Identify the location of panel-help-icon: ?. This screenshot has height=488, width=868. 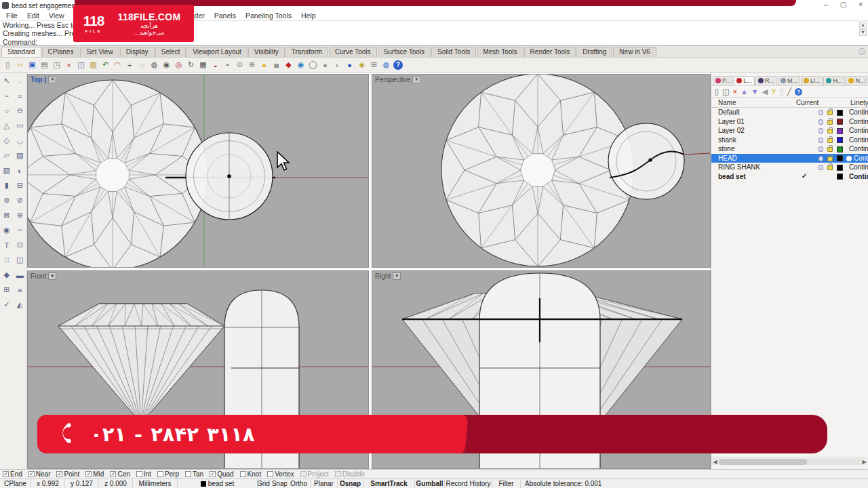
(799, 92).